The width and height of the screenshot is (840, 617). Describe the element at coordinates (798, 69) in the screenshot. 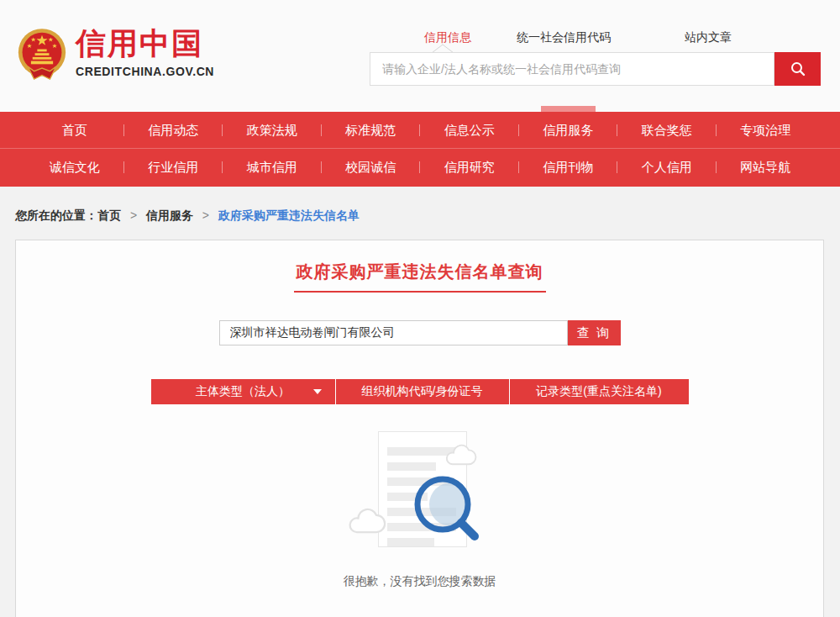

I see `magnifier-icon` at that location.